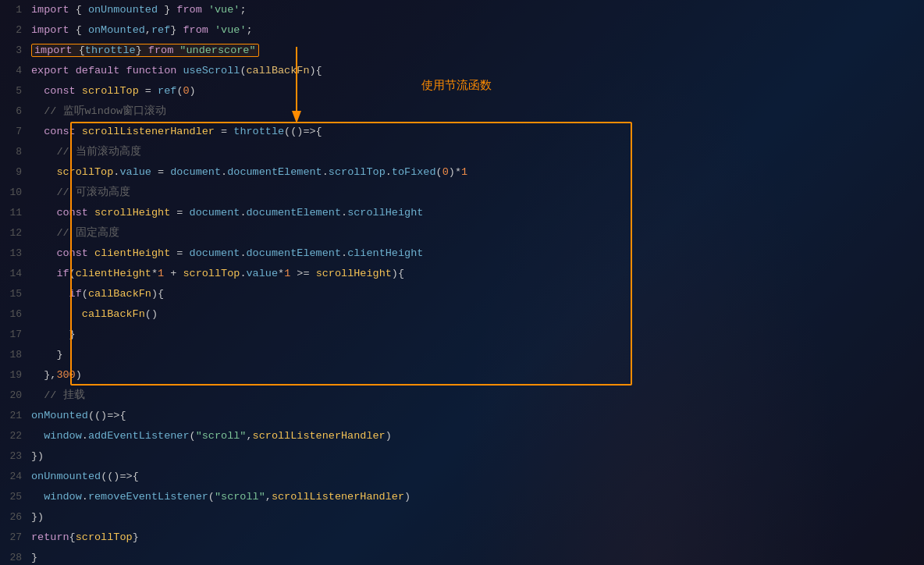 This screenshot has width=924, height=565. Describe the element at coordinates (16, 213) in the screenshot. I see `line-num-11: 11` at that location.